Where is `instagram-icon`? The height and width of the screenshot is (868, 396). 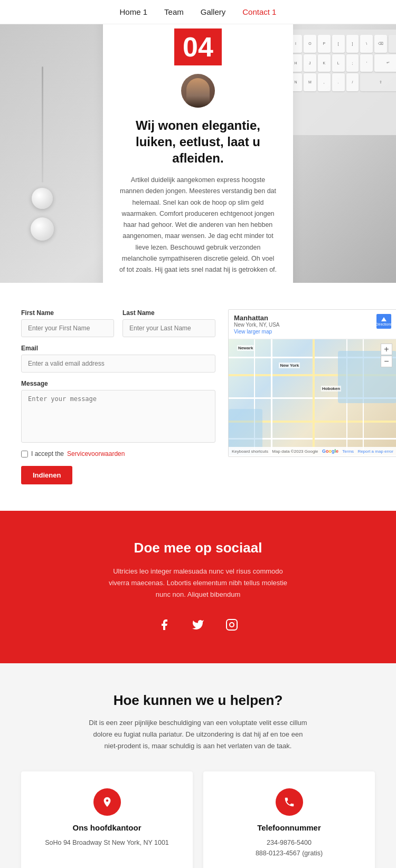 instagram-icon is located at coordinates (232, 625).